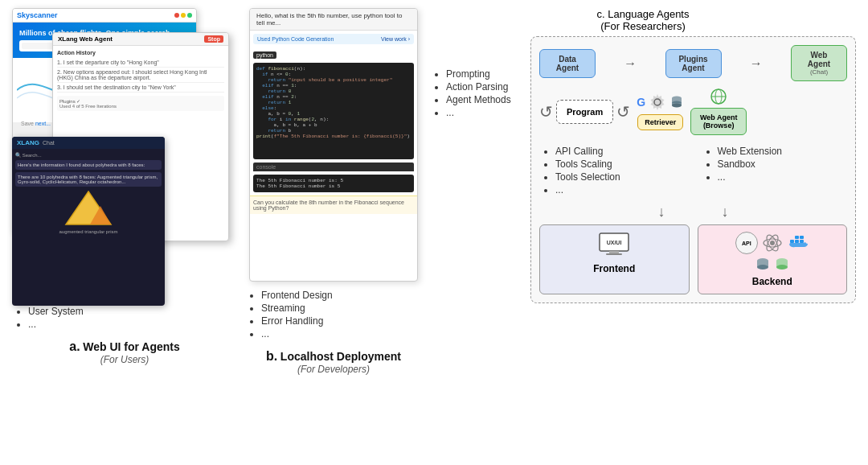 The image size is (868, 465). Describe the element at coordinates (296, 39) in the screenshot. I see `used-tool-label: Used Python Code Generation` at that location.